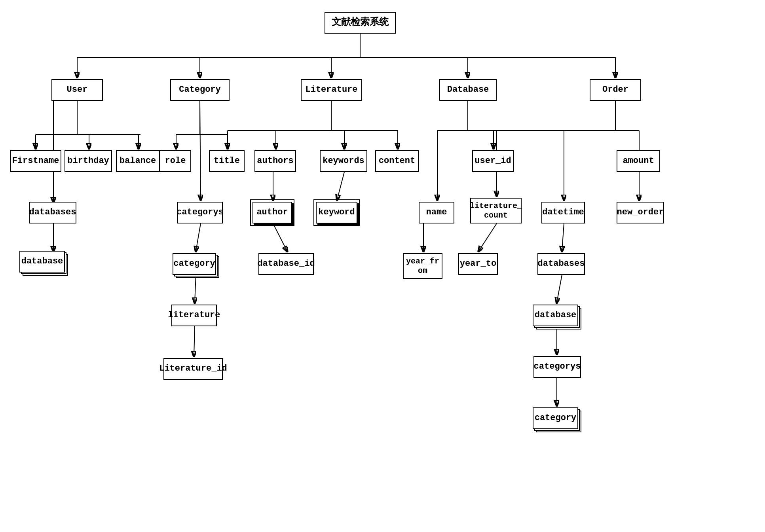  What do you see at coordinates (275, 161) in the screenshot?
I see `authors-node: authors` at bounding box center [275, 161].